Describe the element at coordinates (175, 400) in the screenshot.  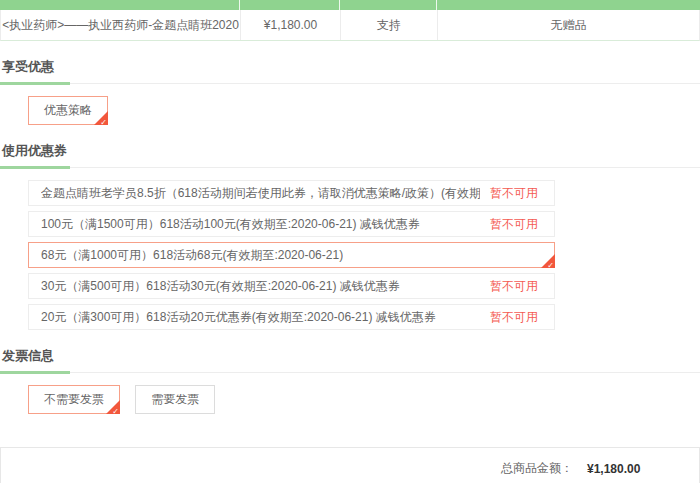
I see `need-invoice-button: 需要发票` at that location.